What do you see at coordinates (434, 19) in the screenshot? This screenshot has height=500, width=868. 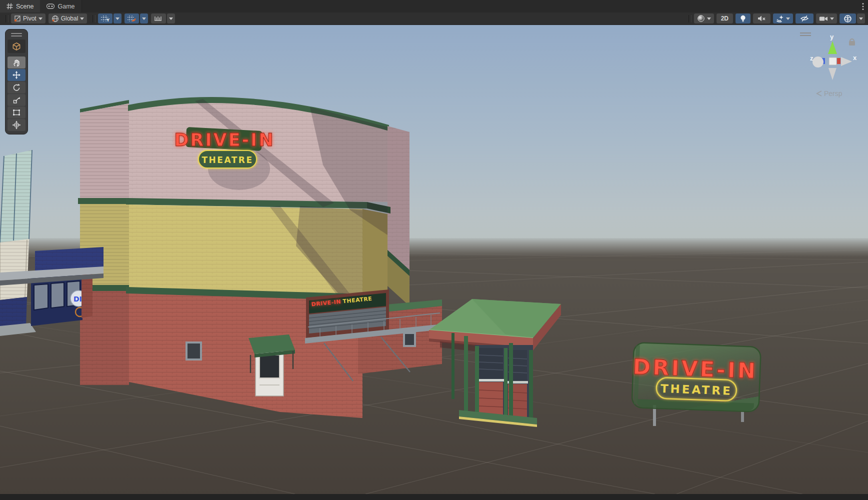 I see `scene-toolbar: Pivot Global` at bounding box center [434, 19].